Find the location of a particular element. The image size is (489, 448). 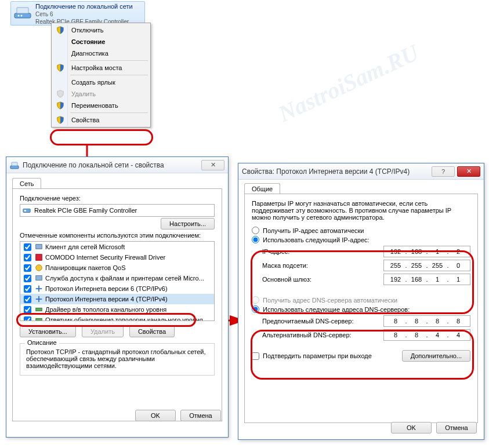

context-menu: Отключить Состояние Диагностика Настройк… is located at coordinates (101, 75).